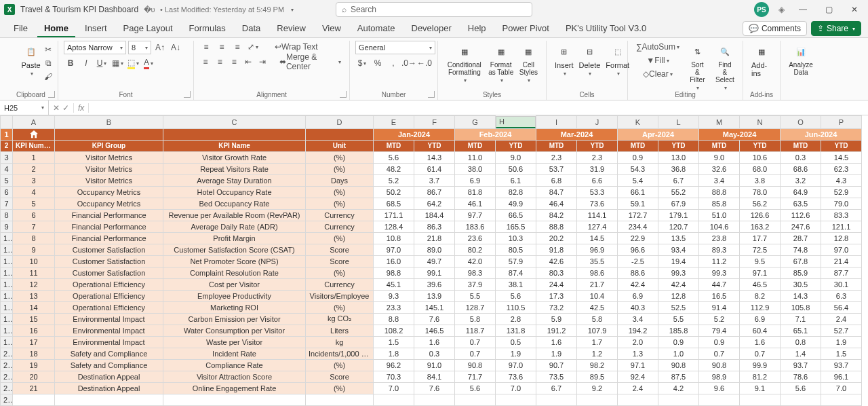 This screenshot has height=406, width=868. Describe the element at coordinates (435, 181) in the screenshot. I see `cell-value: 3.7` at that location.